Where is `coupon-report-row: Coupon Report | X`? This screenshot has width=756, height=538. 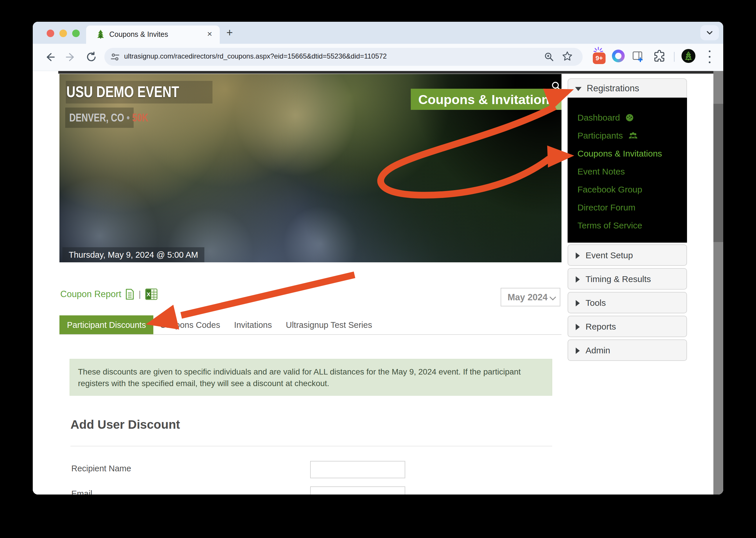 coupon-report-row: Coupon Report | X is located at coordinates (109, 294).